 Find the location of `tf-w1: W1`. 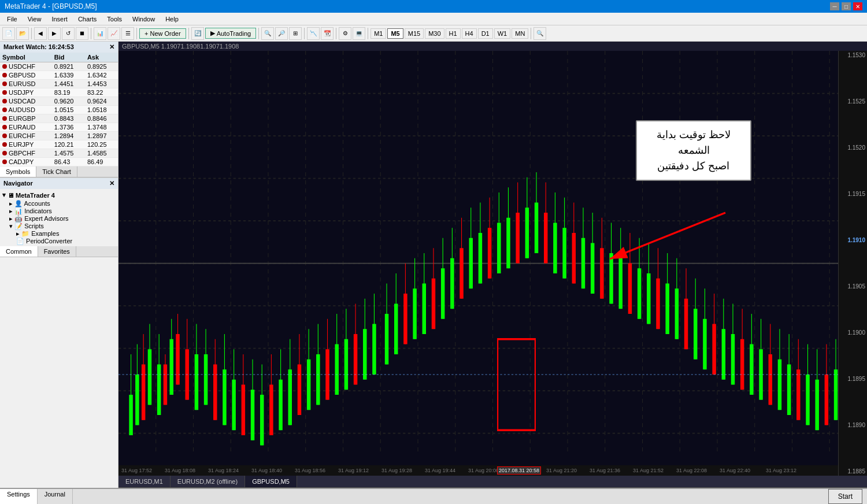

tf-w1: W1 is located at coordinates (503, 34).